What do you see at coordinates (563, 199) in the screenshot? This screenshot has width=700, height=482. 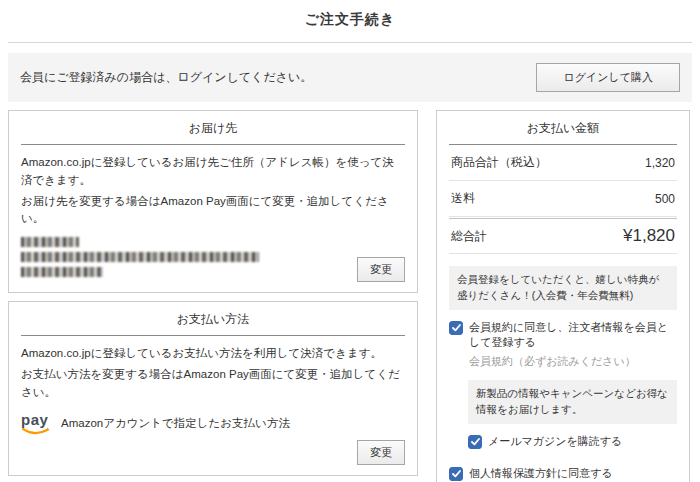 I see `shipping-fee-row: 送料 500` at bounding box center [563, 199].